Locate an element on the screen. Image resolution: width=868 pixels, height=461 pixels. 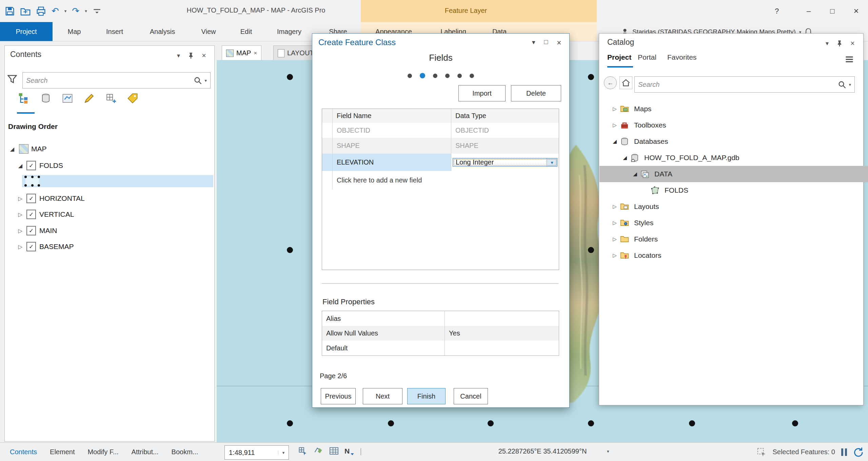
previous-button: Previous is located at coordinates (338, 396).